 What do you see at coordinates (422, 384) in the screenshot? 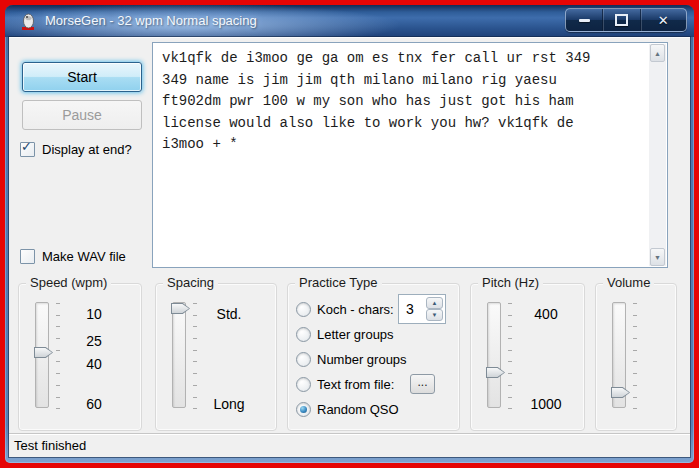
I see `browse-file-button: ...` at bounding box center [422, 384].